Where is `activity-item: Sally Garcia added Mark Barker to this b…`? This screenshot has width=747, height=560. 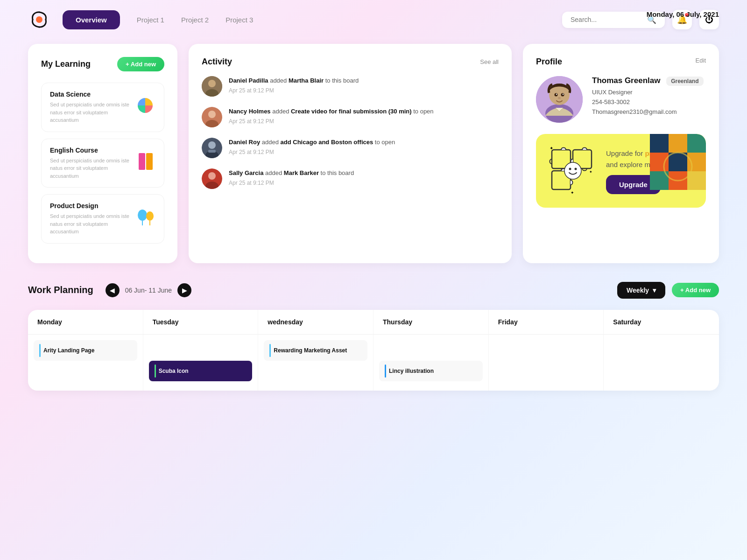 activity-item: Sally Garcia added Mark Barker to this b… is located at coordinates (350, 179).